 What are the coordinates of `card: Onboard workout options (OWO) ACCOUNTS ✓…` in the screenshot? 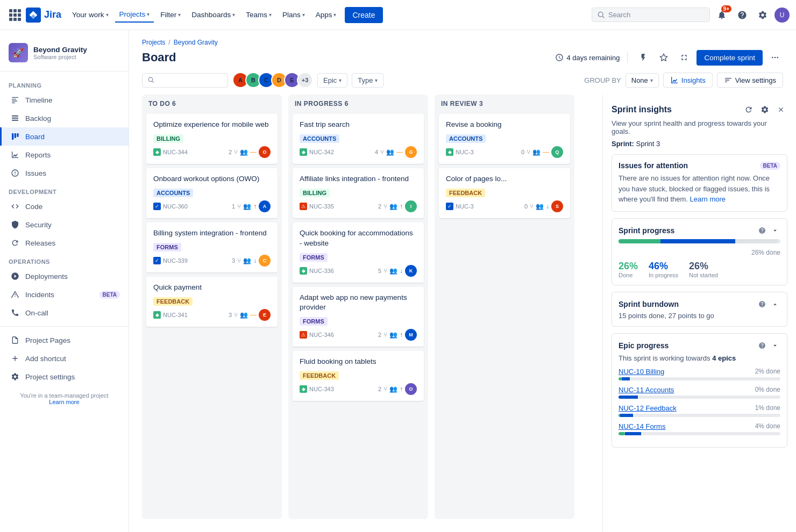 It's located at (212, 193).